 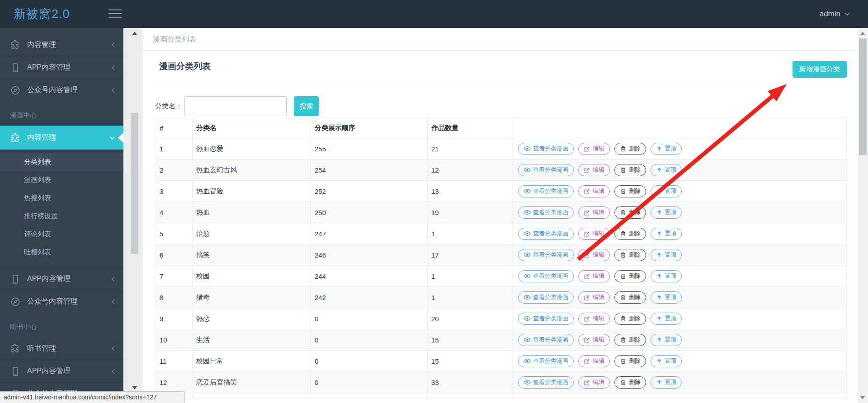 What do you see at coordinates (236, 106) in the screenshot?
I see `category-name-input` at bounding box center [236, 106].